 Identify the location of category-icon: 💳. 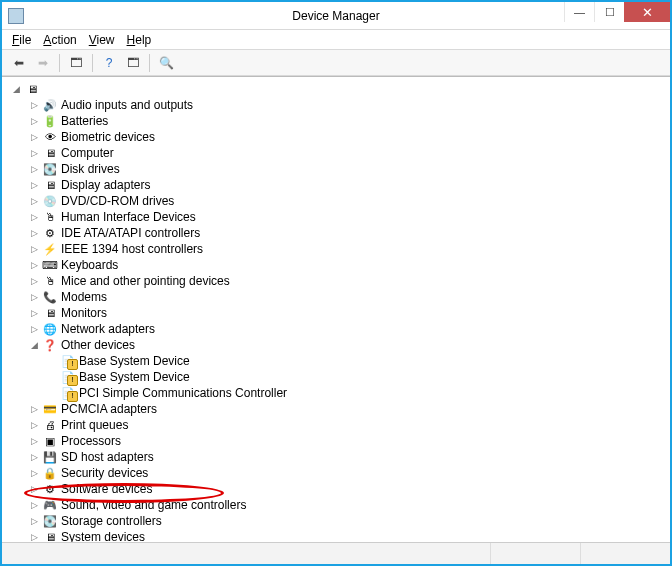
(50, 409).